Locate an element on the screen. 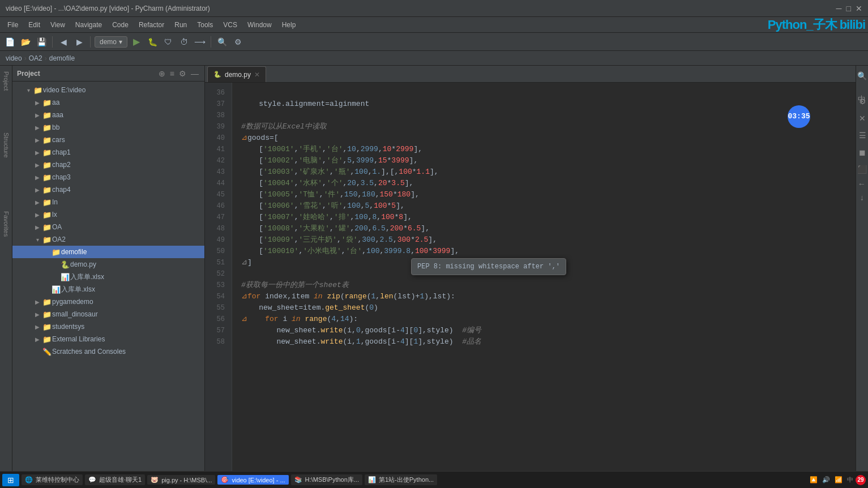 The width and height of the screenshot is (868, 488). save-btn: 💾 is located at coordinates (41, 42).